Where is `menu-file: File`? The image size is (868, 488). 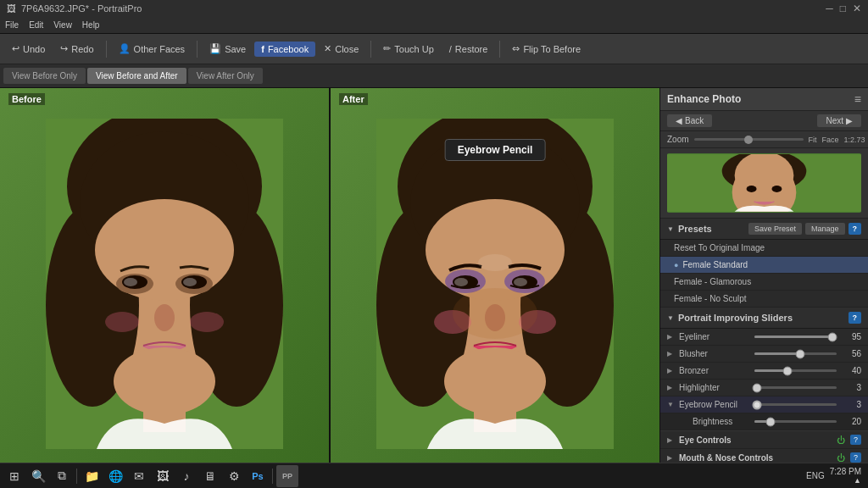
menu-file: File is located at coordinates (12, 25).